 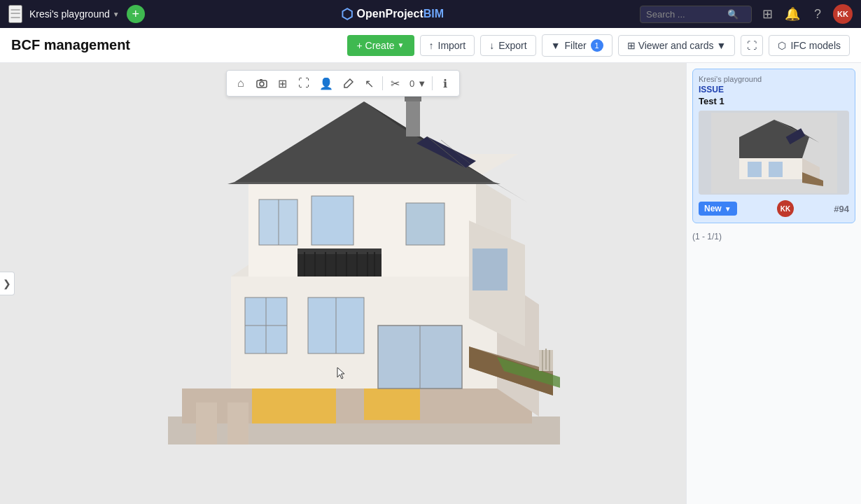 What do you see at coordinates (631, 46) in the screenshot?
I see `viewer-icon: ⊞` at bounding box center [631, 46].